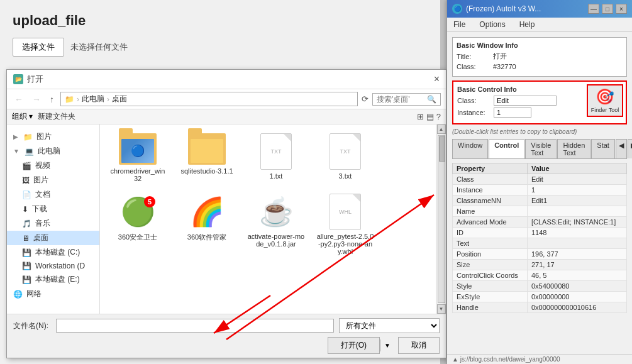 This screenshot has width=632, height=364. What do you see at coordinates (23, 117) in the screenshot?
I see `organize-button: 组织 ▾` at bounding box center [23, 117].